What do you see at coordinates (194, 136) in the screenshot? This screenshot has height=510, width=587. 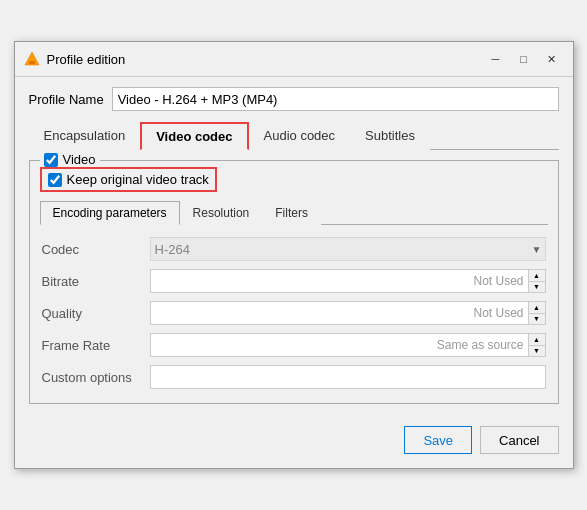 I see `tab-video-codec: Video codec` at bounding box center [194, 136].